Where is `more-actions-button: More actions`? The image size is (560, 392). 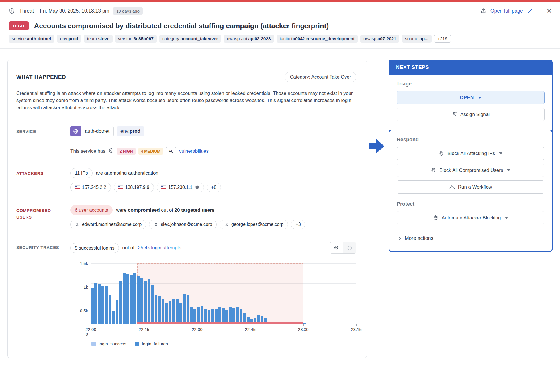 more-actions-button: More actions is located at coordinates (416, 238).